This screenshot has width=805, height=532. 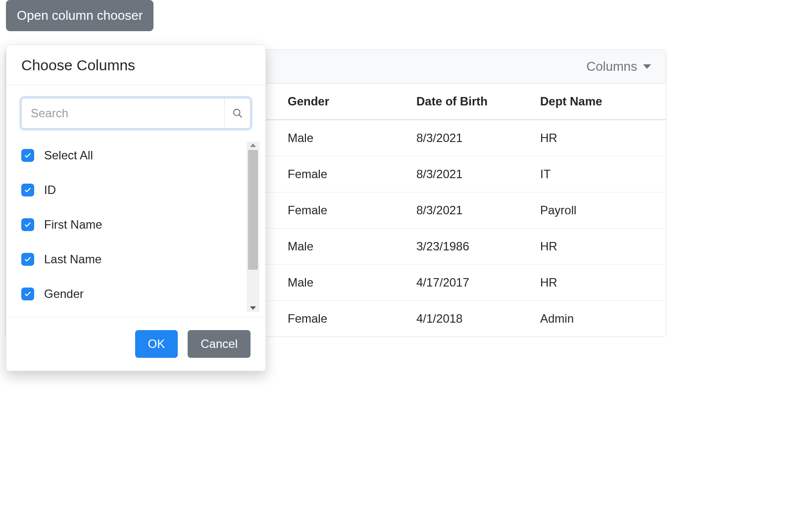 I want to click on chooser-item-last-name: Last Name, so click(x=134, y=259).